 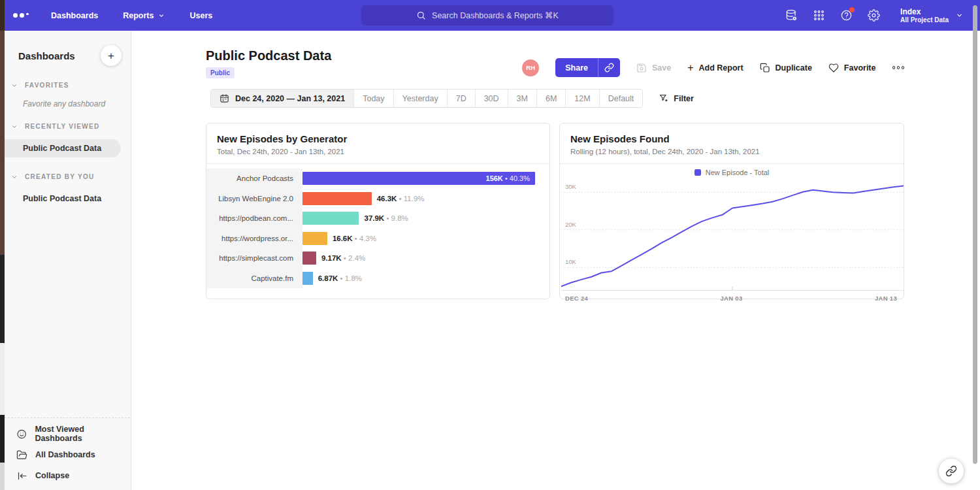 I want to click on collapse-sidebar-button: Collapse, so click(x=67, y=476).